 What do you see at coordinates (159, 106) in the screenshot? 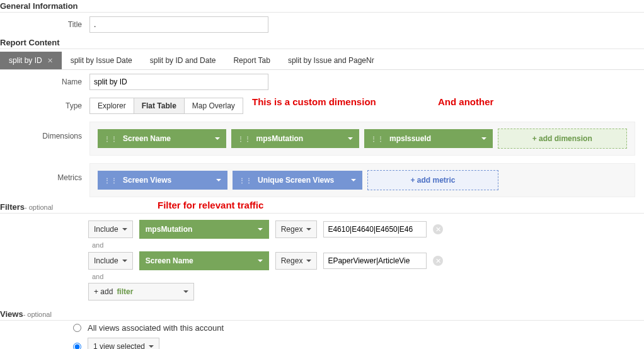
I see `type-flat-table: Flat Table` at bounding box center [159, 106].